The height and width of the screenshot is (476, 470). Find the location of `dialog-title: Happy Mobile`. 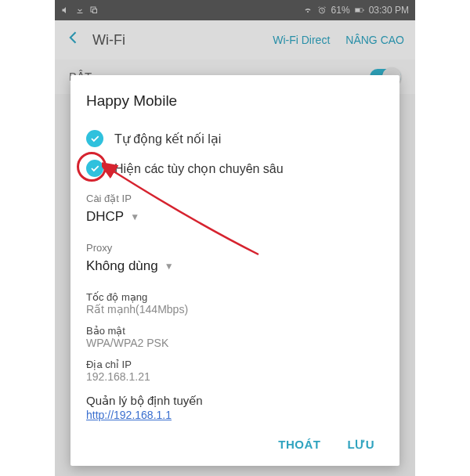

dialog-title: Happy Mobile is located at coordinates (235, 101).